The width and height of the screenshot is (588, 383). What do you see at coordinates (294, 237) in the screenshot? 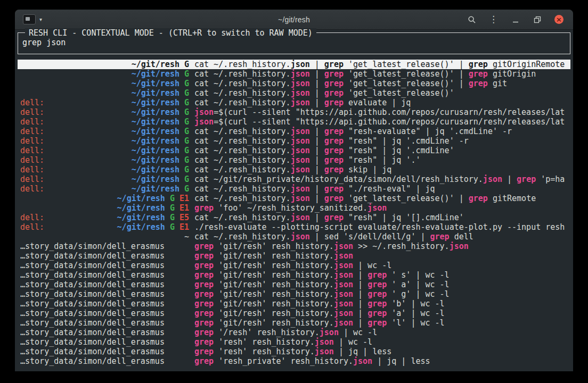
I see `history-row: ~cat ~/.resh_history.json | sed 's/dell/…` at bounding box center [294, 237].